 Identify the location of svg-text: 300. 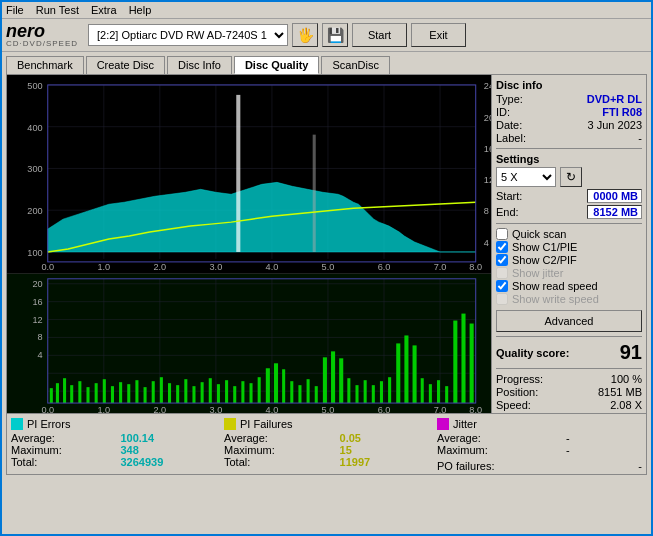
(34, 170).